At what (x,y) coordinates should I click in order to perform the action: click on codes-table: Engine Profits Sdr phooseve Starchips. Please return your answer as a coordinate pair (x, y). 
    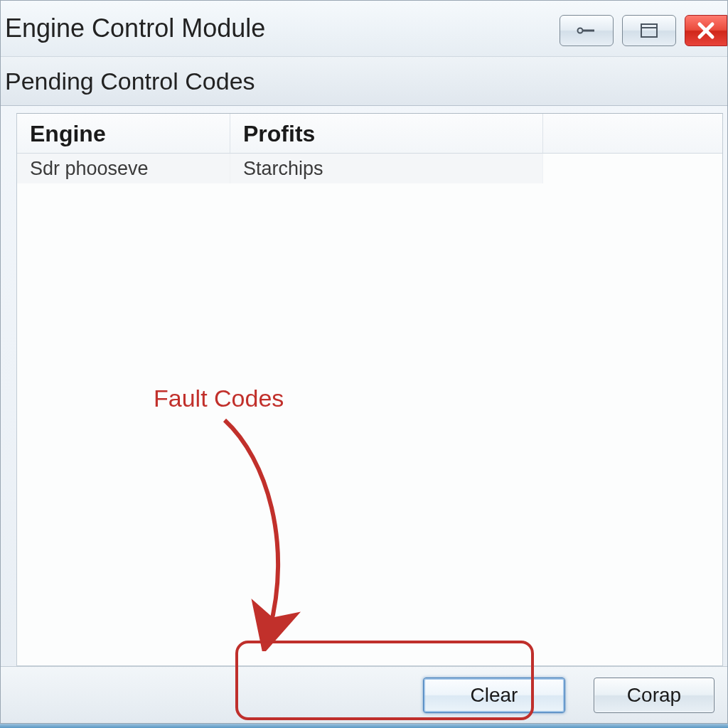
    Looking at the image, I should click on (370, 149).